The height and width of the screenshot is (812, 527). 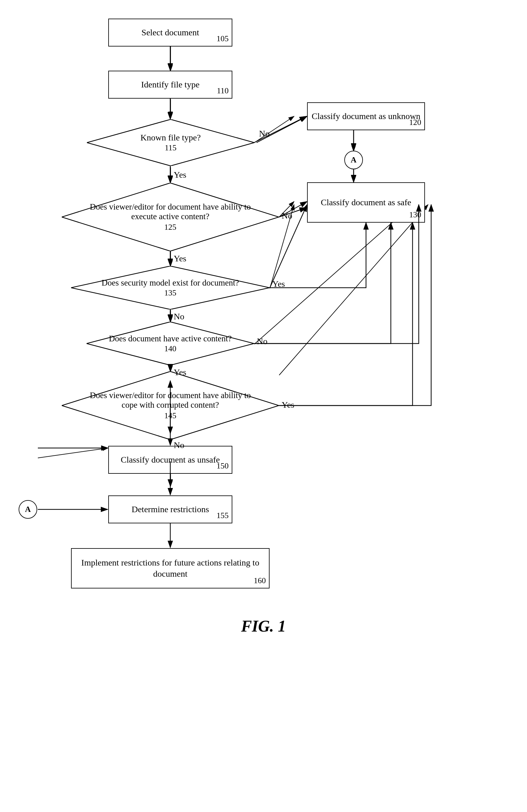 I want to click on diamond-145: Does viewer/editor for document have abi…, so click(x=170, y=406).